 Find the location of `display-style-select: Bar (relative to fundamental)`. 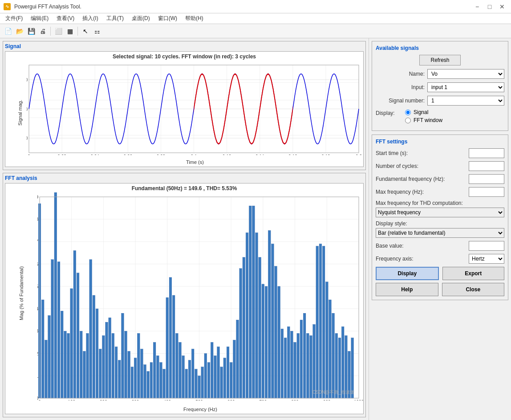

display-style-select: Bar (relative to fundamental) is located at coordinates (440, 233).